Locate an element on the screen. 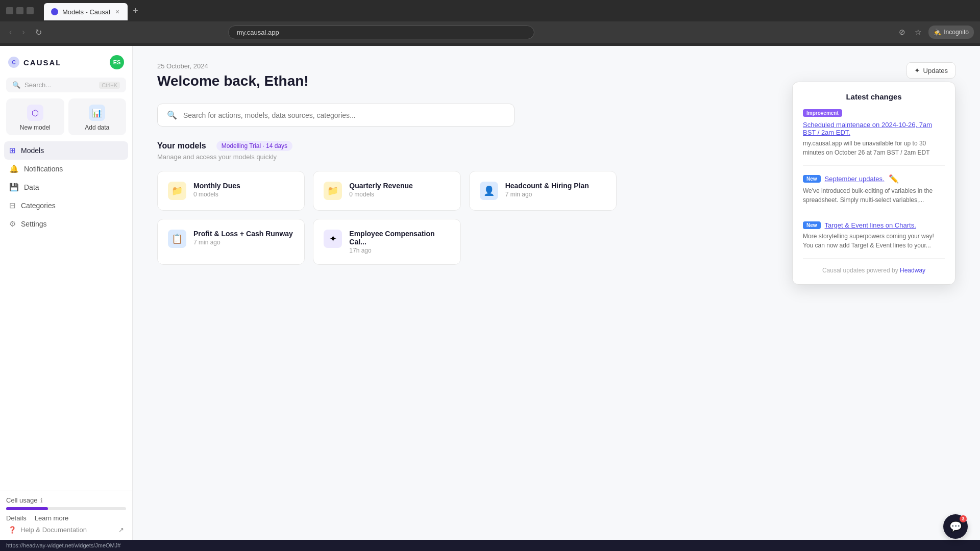 The height and width of the screenshot is (551, 980). new-tab-button: + is located at coordinates (136, 11).